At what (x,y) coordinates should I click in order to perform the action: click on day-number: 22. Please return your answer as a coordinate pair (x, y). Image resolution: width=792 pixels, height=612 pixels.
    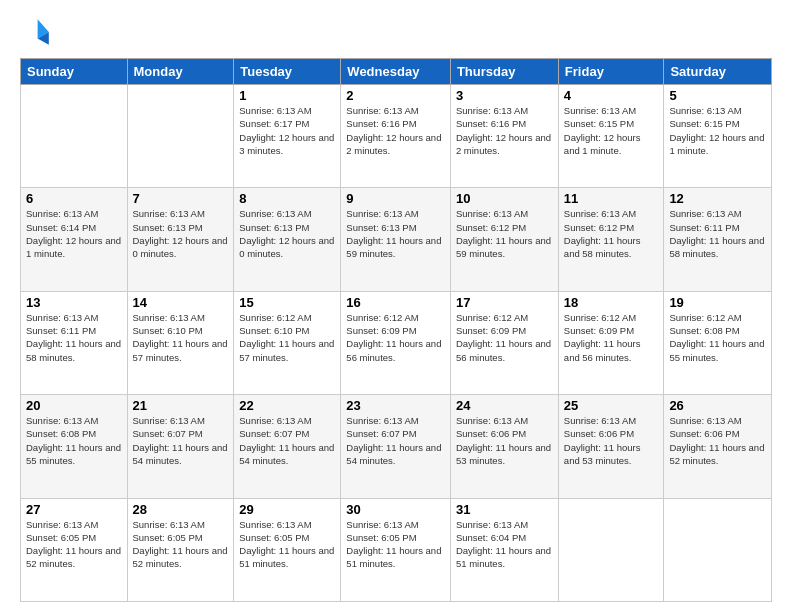
    Looking at the image, I should click on (287, 406).